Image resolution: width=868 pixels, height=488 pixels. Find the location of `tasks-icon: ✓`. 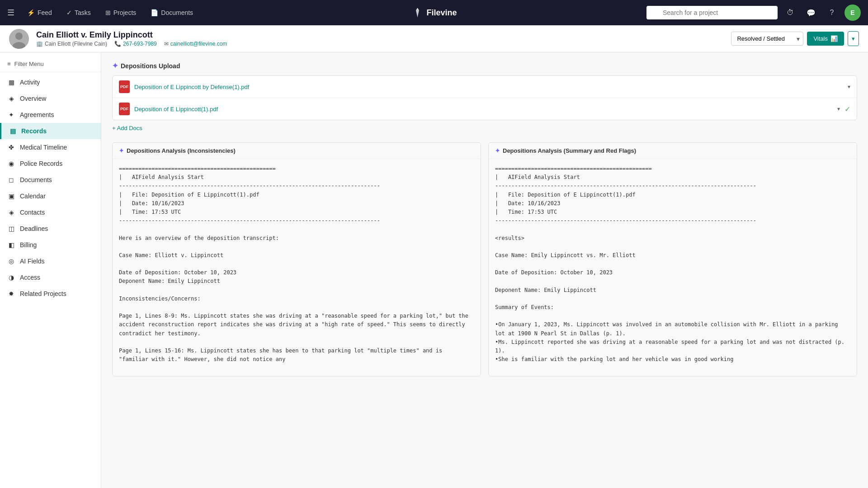

tasks-icon: ✓ is located at coordinates (69, 13).